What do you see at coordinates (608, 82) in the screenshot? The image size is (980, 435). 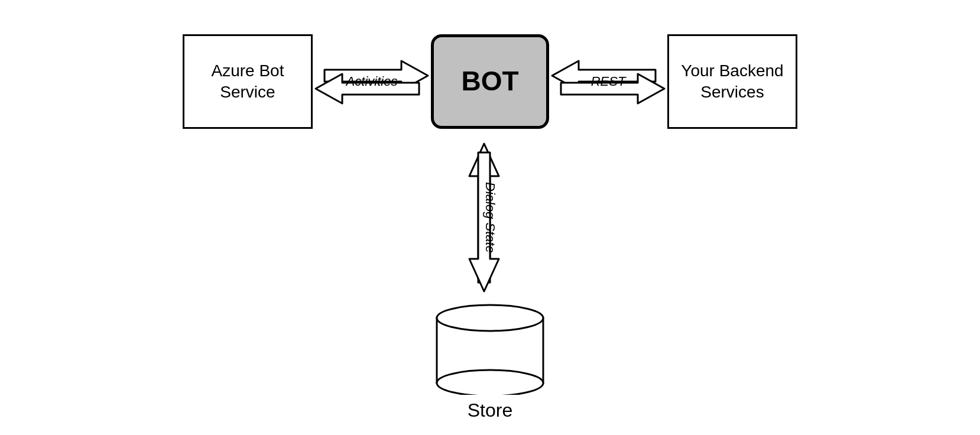 I see `right-arrow-container: REST` at bounding box center [608, 82].